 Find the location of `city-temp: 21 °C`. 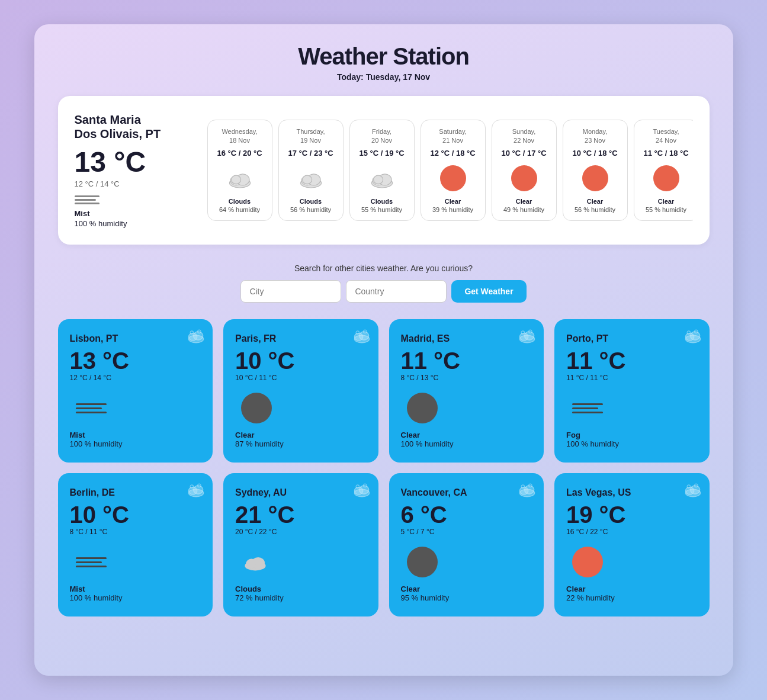

city-temp: 21 °C is located at coordinates (301, 515).